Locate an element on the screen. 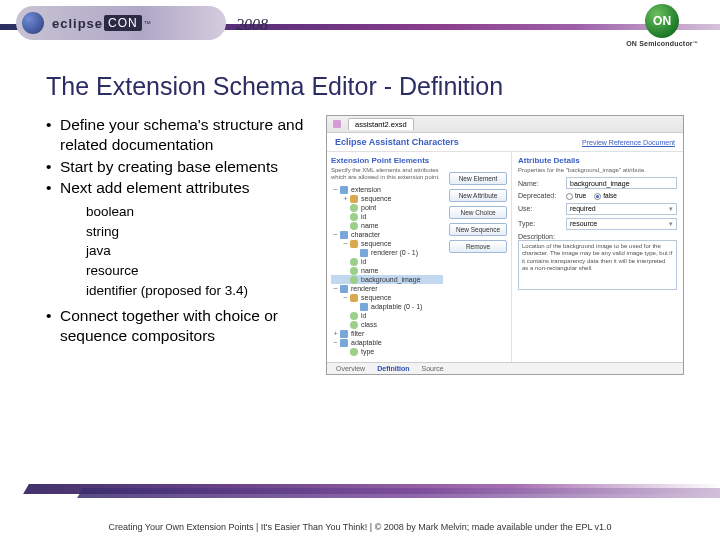 The height and width of the screenshot is (540, 720). sub-bullet-identifier: identifier (proposed for 3.4) is located at coordinates (205, 291).